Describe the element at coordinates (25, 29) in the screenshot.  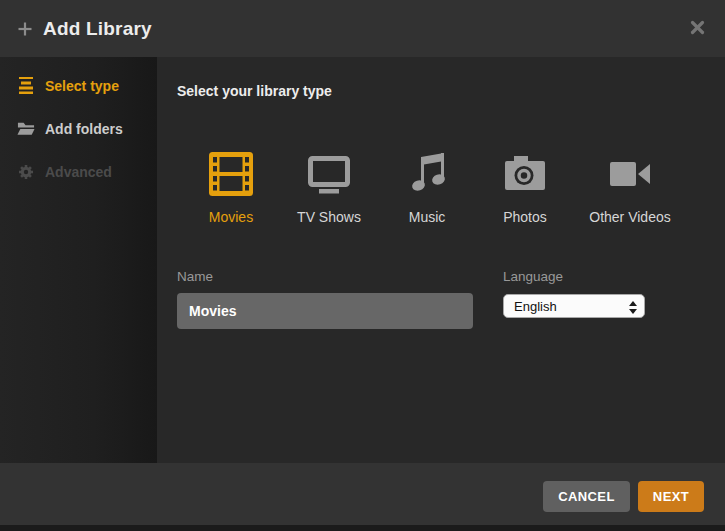
I see `plus-icon` at that location.